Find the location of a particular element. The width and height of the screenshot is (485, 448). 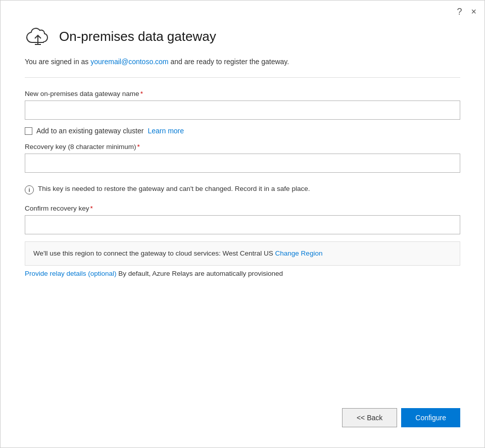

relay-details-link: Provide relay details (optional) is located at coordinates (71, 274).